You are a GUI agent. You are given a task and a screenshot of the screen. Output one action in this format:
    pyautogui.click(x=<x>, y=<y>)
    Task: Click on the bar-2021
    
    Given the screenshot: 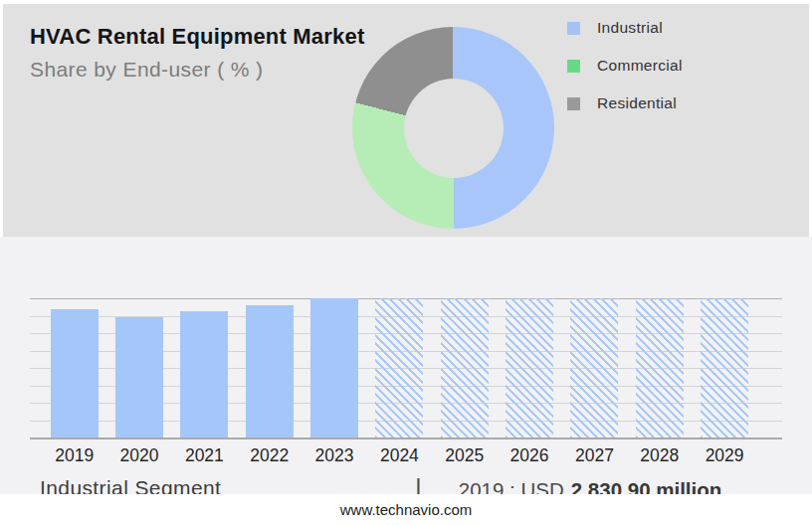 What is the action you would take?
    pyautogui.click(x=204, y=374)
    